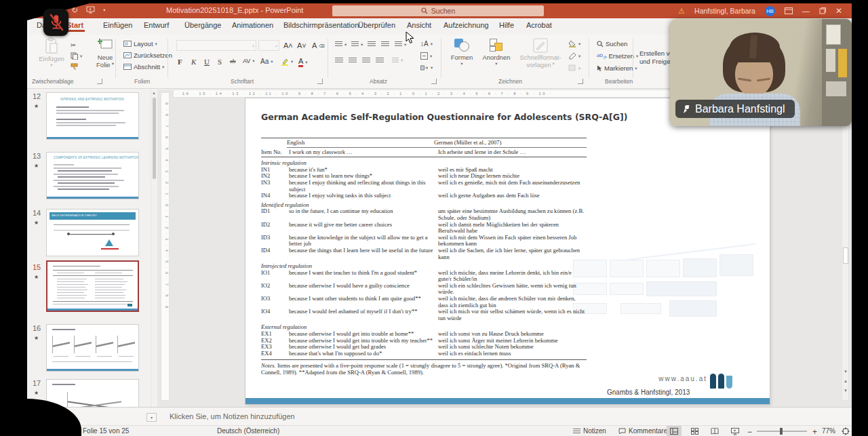 The image size is (868, 436). I want to click on numbering-icon: ▾, so click(357, 45).